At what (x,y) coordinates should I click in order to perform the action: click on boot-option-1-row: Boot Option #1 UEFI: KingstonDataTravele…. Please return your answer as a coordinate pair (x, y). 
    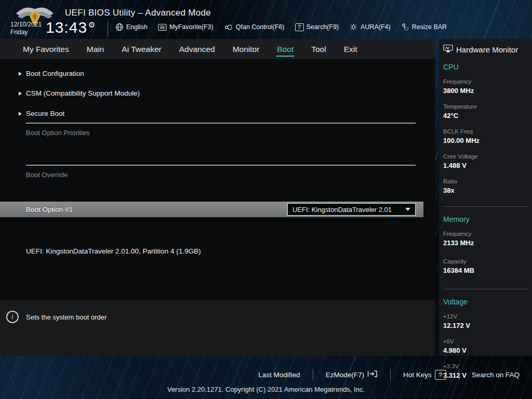
    Looking at the image, I should click on (212, 209).